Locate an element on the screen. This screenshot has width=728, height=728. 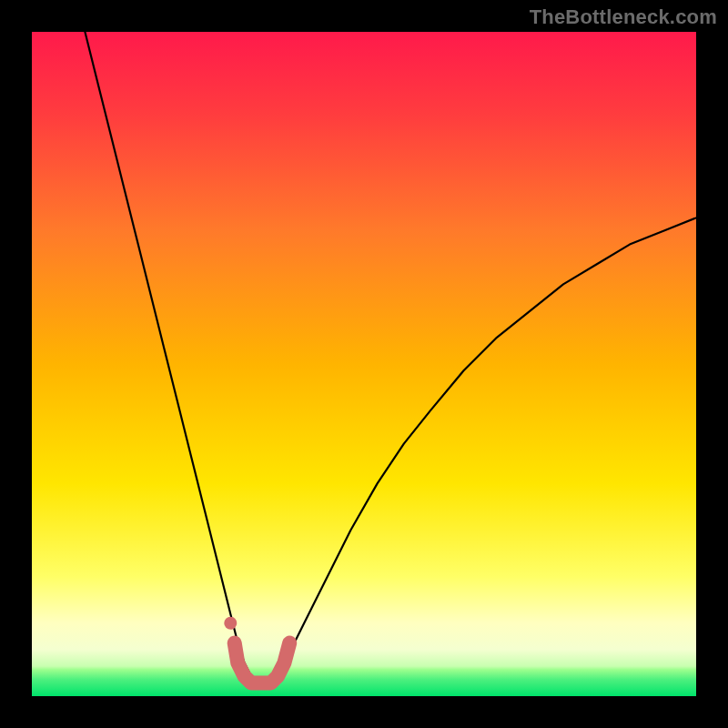
watermark-text: TheBottleneck.com is located at coordinates (623, 17).